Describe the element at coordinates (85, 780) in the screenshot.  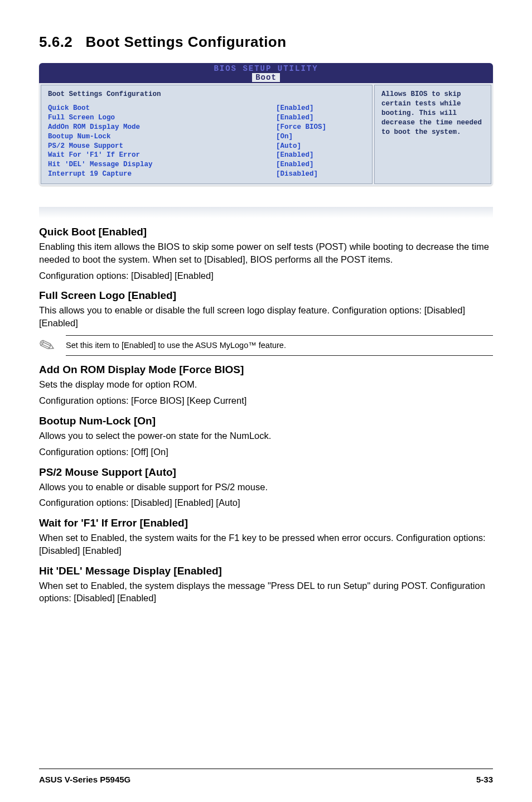
I see `footer-left: ASUS V-Series P5945G` at that location.